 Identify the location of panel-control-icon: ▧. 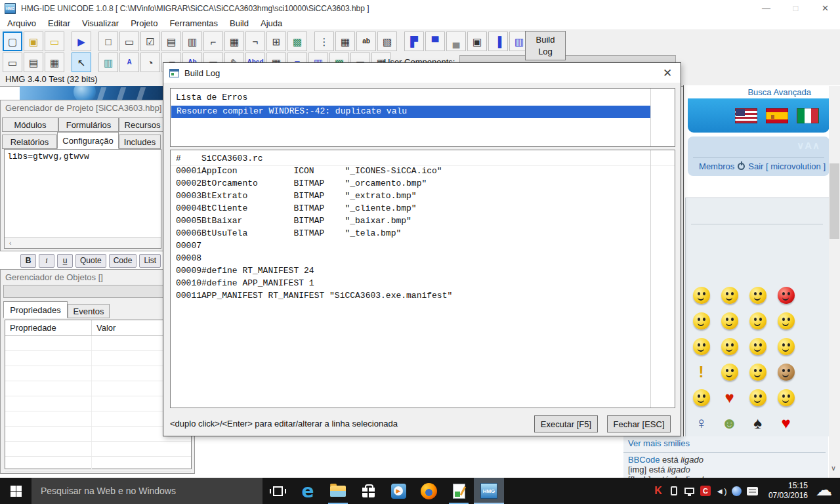
(387, 41).